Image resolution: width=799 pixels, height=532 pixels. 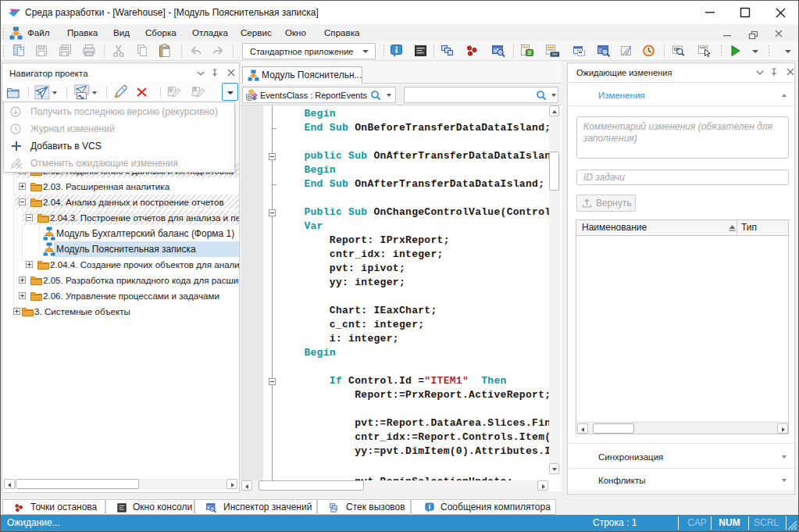 What do you see at coordinates (555, 55) in the screenshot?
I see `svg-text: .net` at bounding box center [555, 55].